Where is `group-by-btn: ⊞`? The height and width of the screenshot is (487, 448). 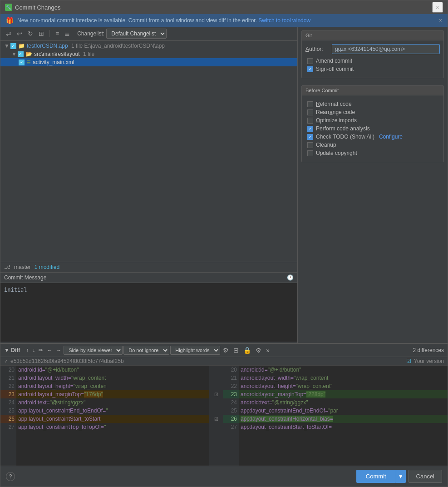
group-by-btn: ⊞ is located at coordinates (41, 34).